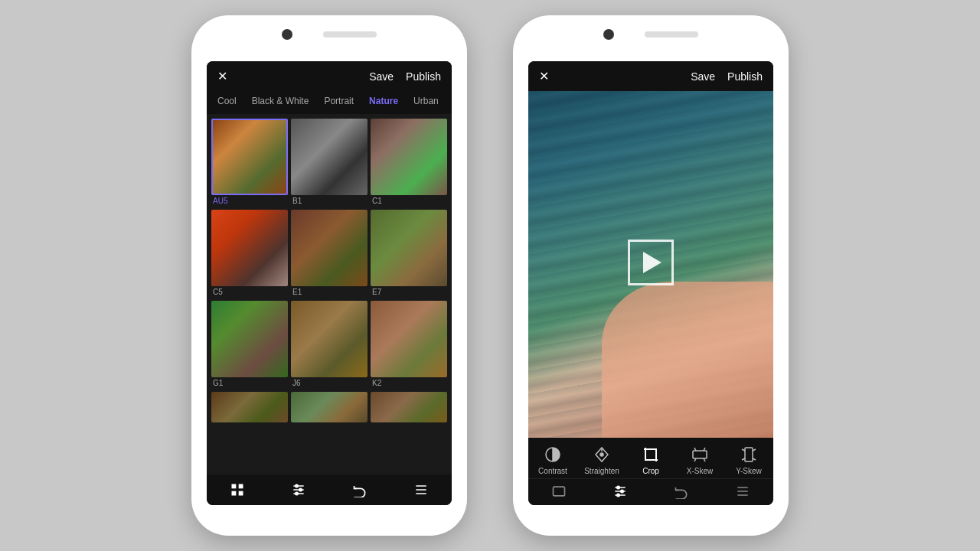 The image size is (980, 551). Describe the element at coordinates (329, 254) in the screenshot. I see `filter-e1: E1` at that location.